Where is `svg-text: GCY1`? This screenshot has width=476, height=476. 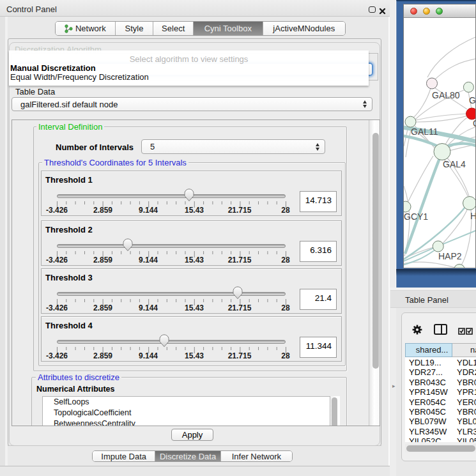 svg-text: GCY1 is located at coordinates (416, 217).